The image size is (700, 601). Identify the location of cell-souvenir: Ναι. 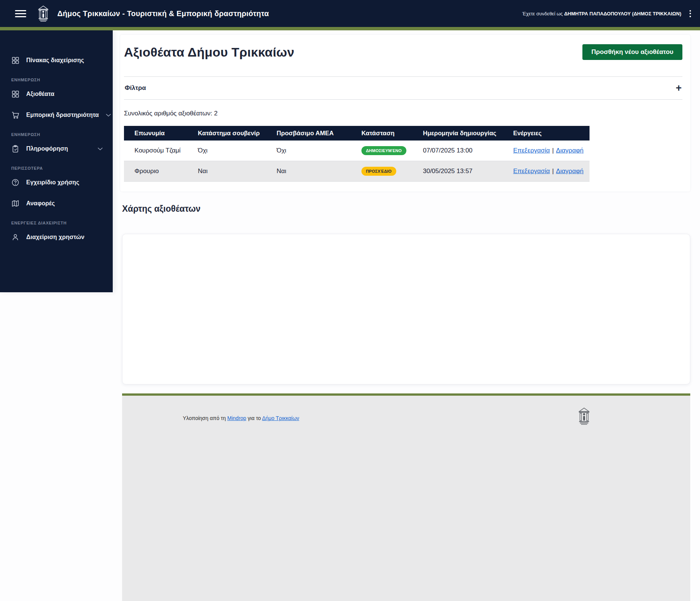
(227, 172).